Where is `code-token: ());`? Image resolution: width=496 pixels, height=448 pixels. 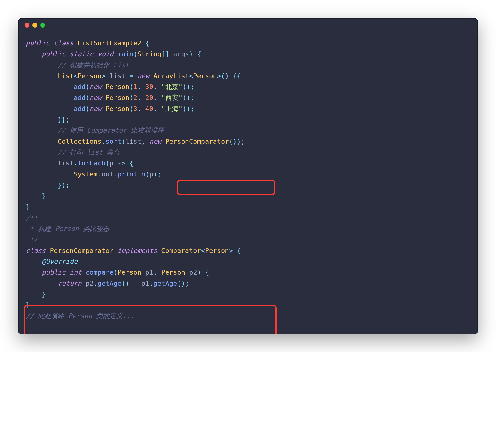
code-token: ()); is located at coordinates (237, 141).